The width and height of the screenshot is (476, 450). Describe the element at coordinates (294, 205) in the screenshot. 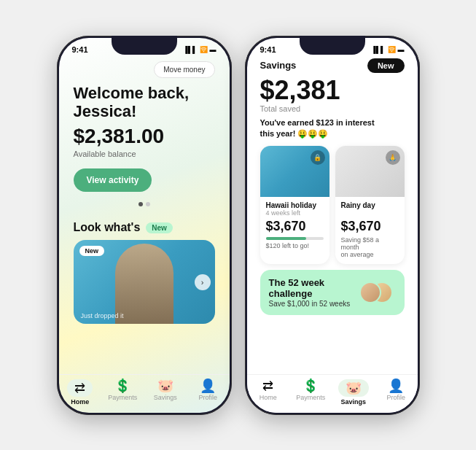

I see `hawaii-card: 🔒 Hawaii holiday 4 weeks left $3,670 $12…` at that location.